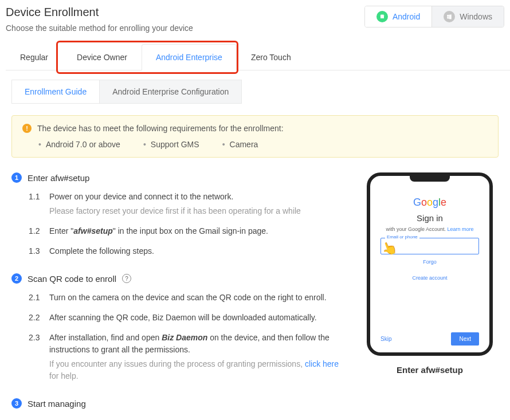 Image resolution: width=510 pixels, height=420 pixels. I want to click on req-android-version: Android 7.0 or above, so click(79, 144).